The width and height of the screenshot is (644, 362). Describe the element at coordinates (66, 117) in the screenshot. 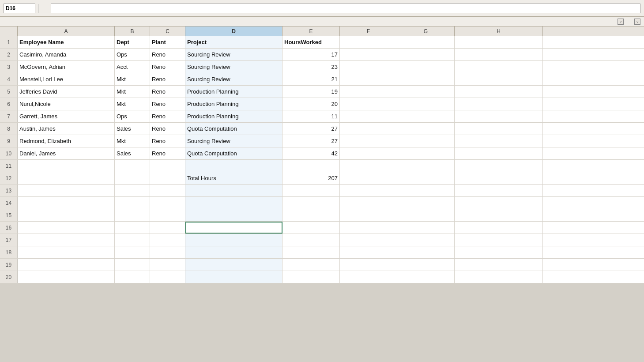

I see `cell-a-7: Garrett, James` at that location.